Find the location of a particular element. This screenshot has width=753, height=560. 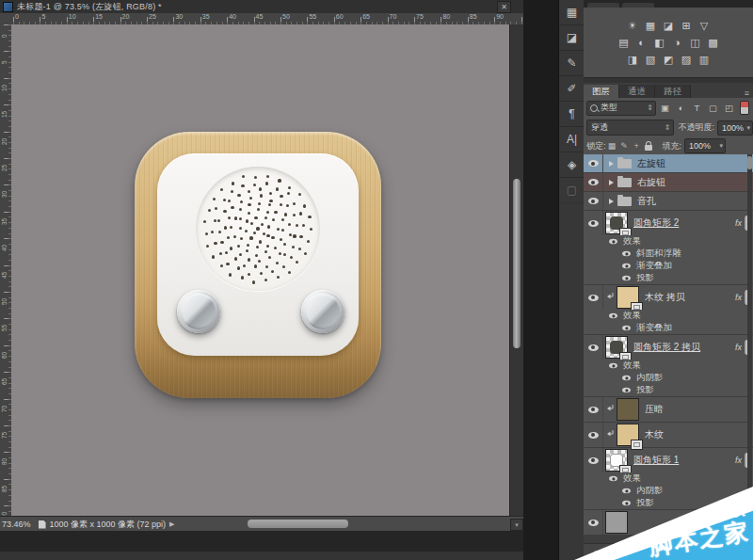

layer-row: 木纹 is located at coordinates (668, 435).